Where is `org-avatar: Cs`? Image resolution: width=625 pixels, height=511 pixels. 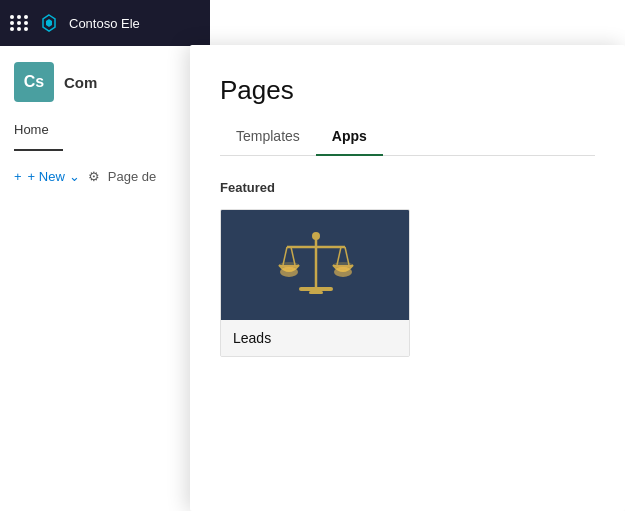
org-avatar: Cs is located at coordinates (34, 82).